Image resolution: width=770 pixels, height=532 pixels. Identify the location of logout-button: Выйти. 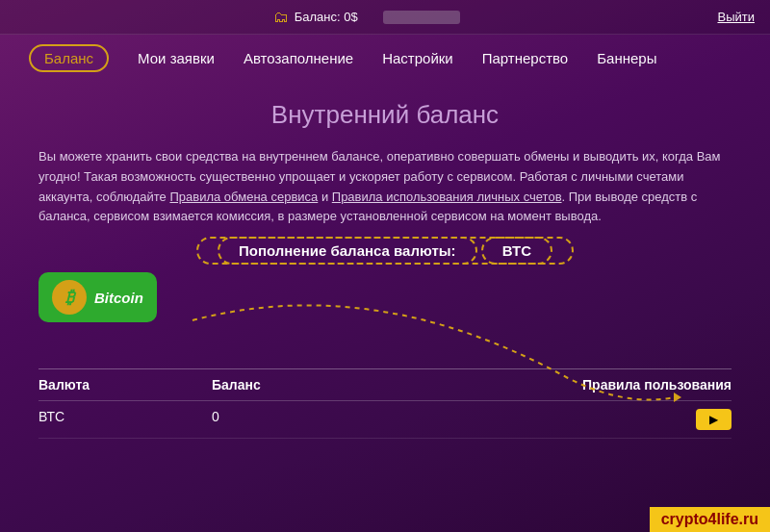
(735, 17).